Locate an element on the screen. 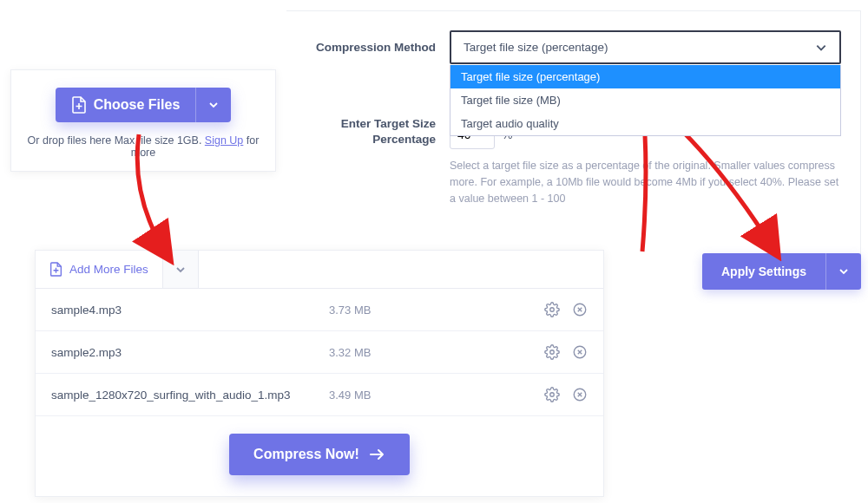 Image resolution: width=868 pixels, height=503 pixels. compression-method-selected-text: Target file size (percentage) is located at coordinates (536, 47).